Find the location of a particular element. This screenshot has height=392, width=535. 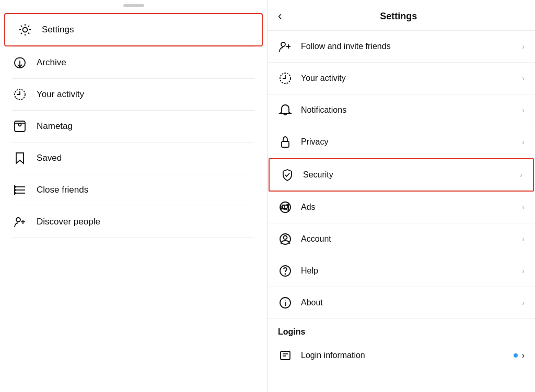

account-icon is located at coordinates (285, 239).